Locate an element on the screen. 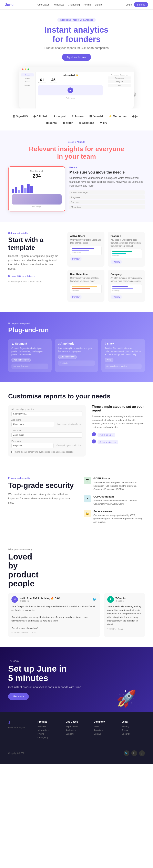 Image resolution: width=153 pixels, height=868 pixels. nav-link-pricing: Pricing is located at coordinates (87, 5).